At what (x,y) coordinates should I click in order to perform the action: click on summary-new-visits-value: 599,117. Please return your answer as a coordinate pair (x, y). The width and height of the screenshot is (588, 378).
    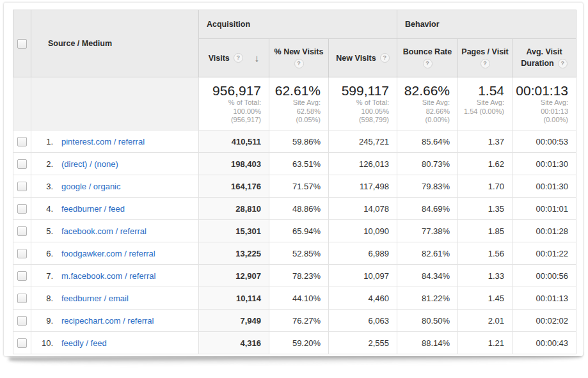
    Looking at the image, I should click on (359, 91).